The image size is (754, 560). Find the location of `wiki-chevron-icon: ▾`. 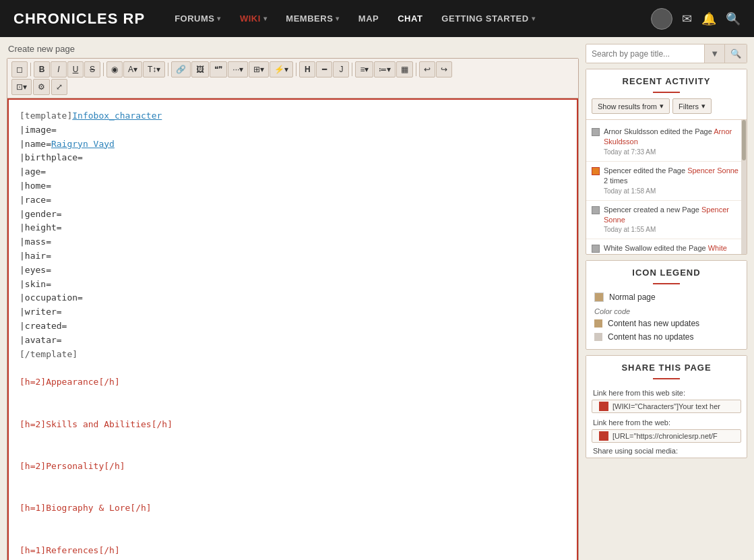

wiki-chevron-icon: ▾ is located at coordinates (265, 19).